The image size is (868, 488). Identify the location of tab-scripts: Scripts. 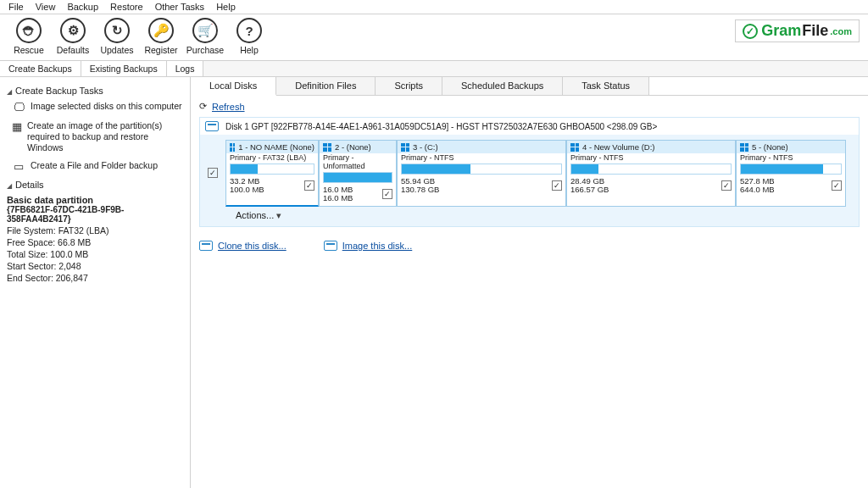
(409, 86).